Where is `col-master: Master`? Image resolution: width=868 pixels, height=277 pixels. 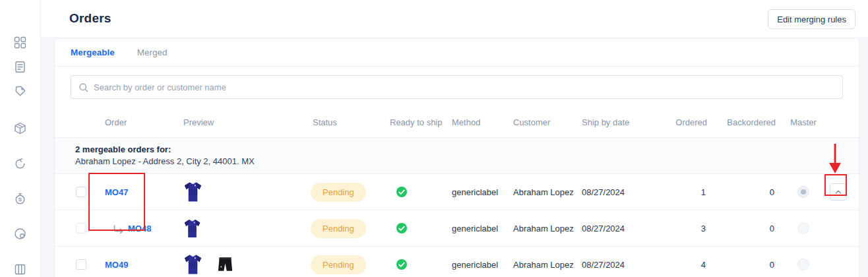
col-master: Master is located at coordinates (803, 123).